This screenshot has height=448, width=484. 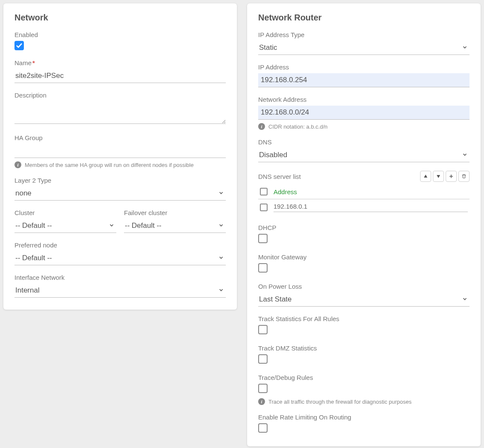 I want to click on network-address-label: Network Address, so click(x=364, y=100).